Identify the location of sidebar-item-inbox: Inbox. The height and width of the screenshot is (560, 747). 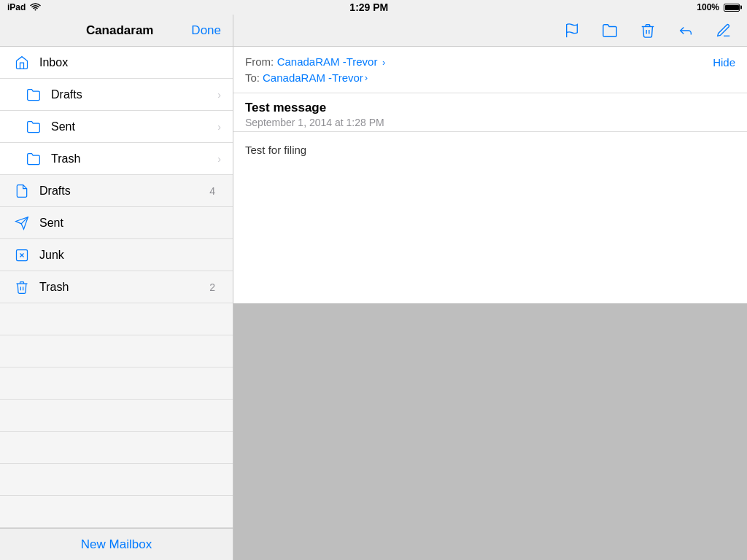
(117, 63).